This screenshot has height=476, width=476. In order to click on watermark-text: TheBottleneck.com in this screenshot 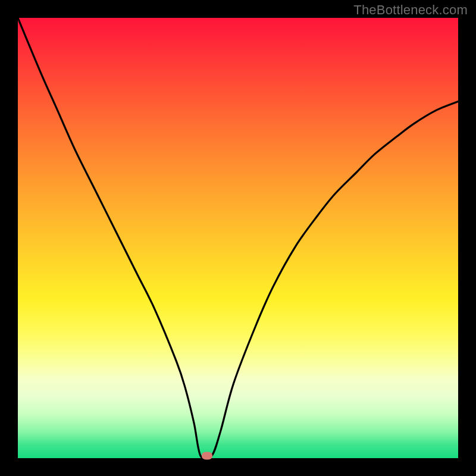, I will do `click(411, 10)`.